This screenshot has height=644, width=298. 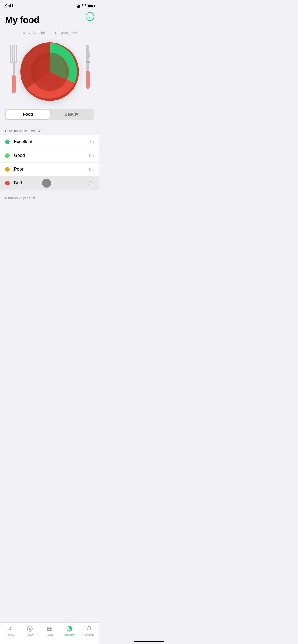 What do you see at coordinates (71, 114) in the screenshot?
I see `beauty-tab: Beauty` at bounding box center [71, 114].